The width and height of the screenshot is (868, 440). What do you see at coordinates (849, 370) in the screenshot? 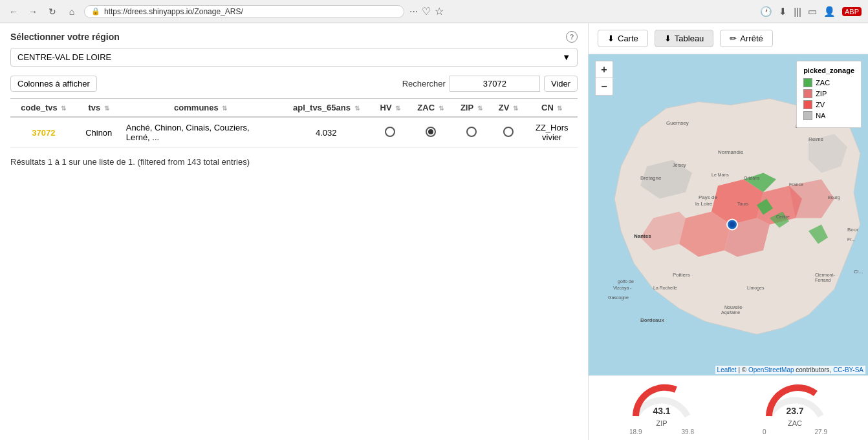
I see `ccbysa-link: CC-BY-SA` at bounding box center [849, 370].